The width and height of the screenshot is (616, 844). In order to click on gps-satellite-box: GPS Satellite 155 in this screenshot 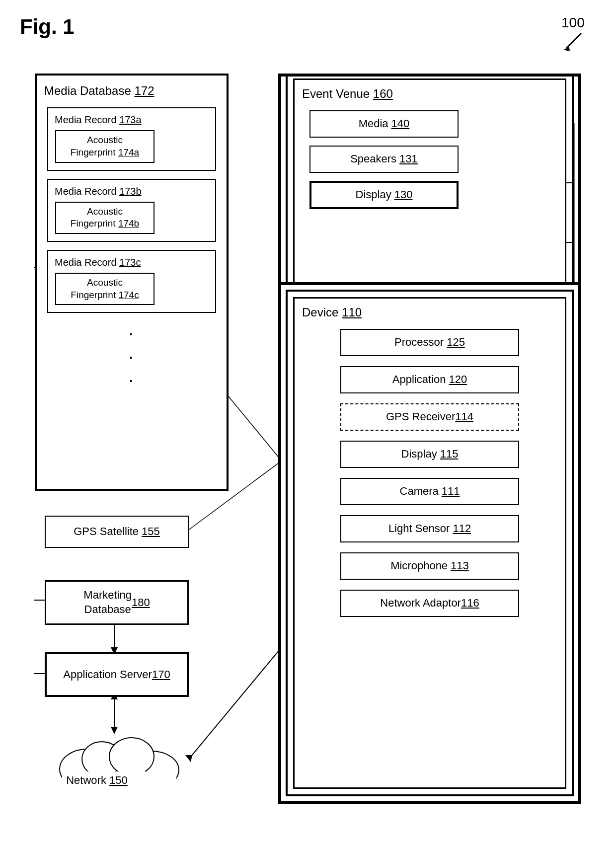, I will do `click(117, 532)`.